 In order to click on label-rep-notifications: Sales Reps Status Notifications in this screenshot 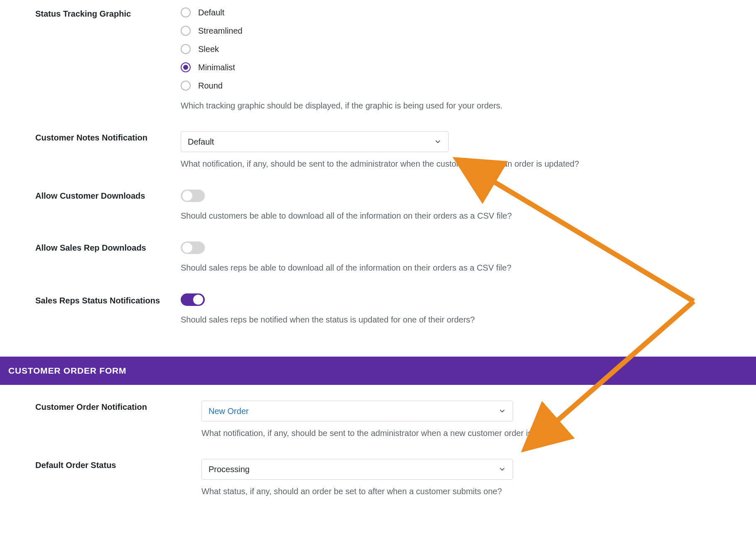, I will do `click(108, 300)`.